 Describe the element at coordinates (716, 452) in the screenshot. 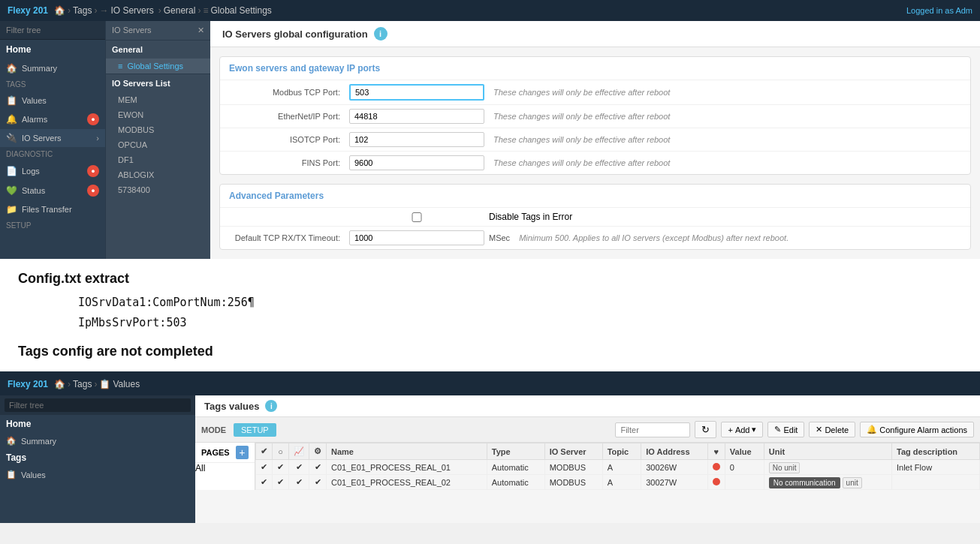

I see `col-icon: ♥` at that location.